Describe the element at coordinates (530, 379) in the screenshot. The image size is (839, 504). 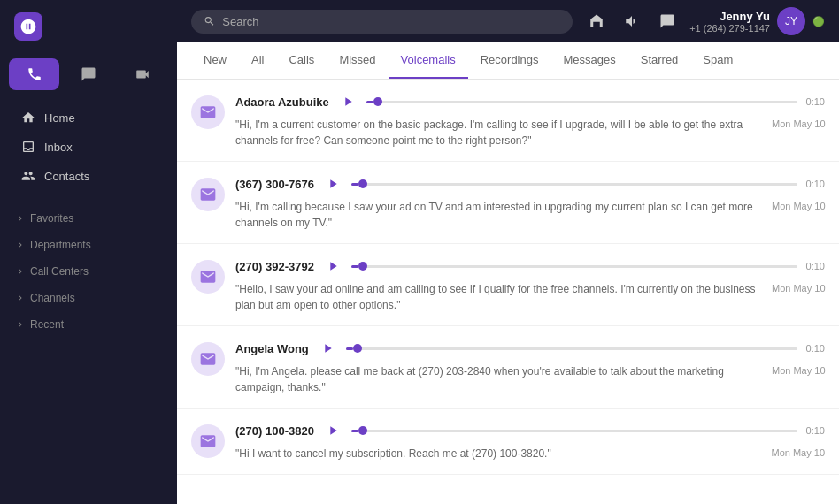
I see `vm-body-row: "Hi, I'm Angela. please call me back at …` at that location.